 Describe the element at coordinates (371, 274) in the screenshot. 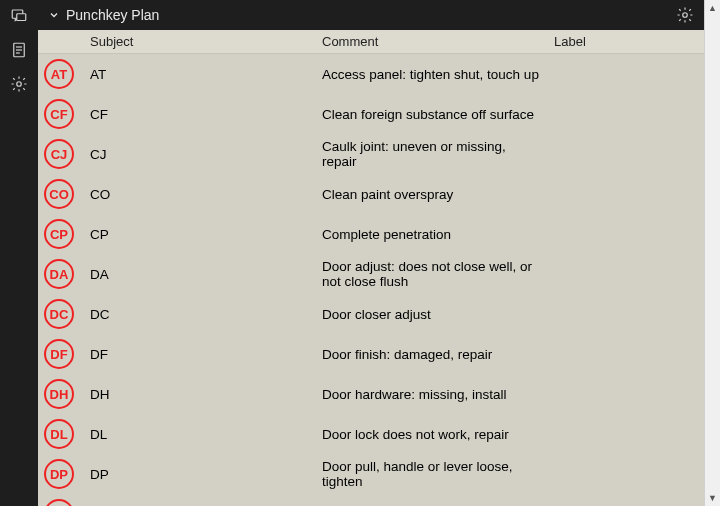

I see `table-row: DADADoor adjust: does not close well, or…` at that location.